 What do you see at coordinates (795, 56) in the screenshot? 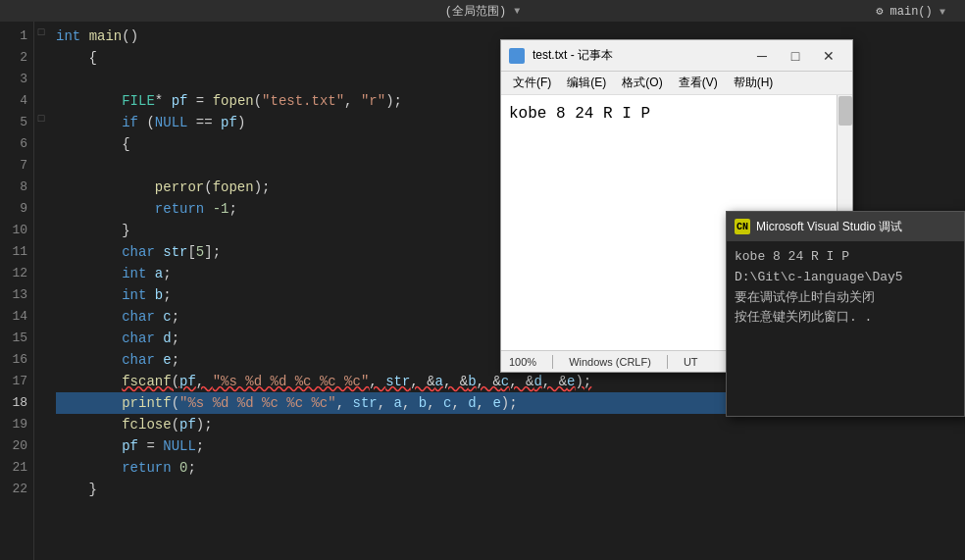
I see `notepad-controls: ─ □ ✕` at bounding box center [795, 56].